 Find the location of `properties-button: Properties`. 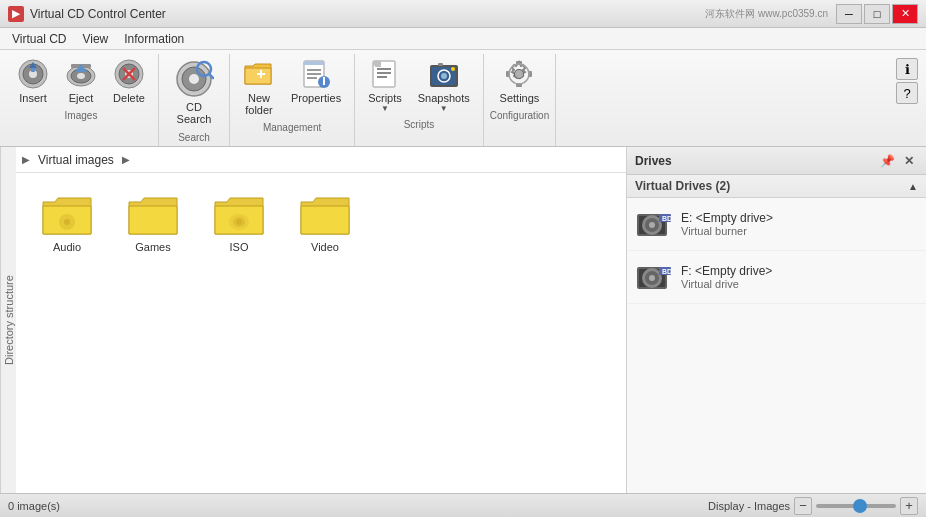

properties-button: Properties is located at coordinates (316, 81).